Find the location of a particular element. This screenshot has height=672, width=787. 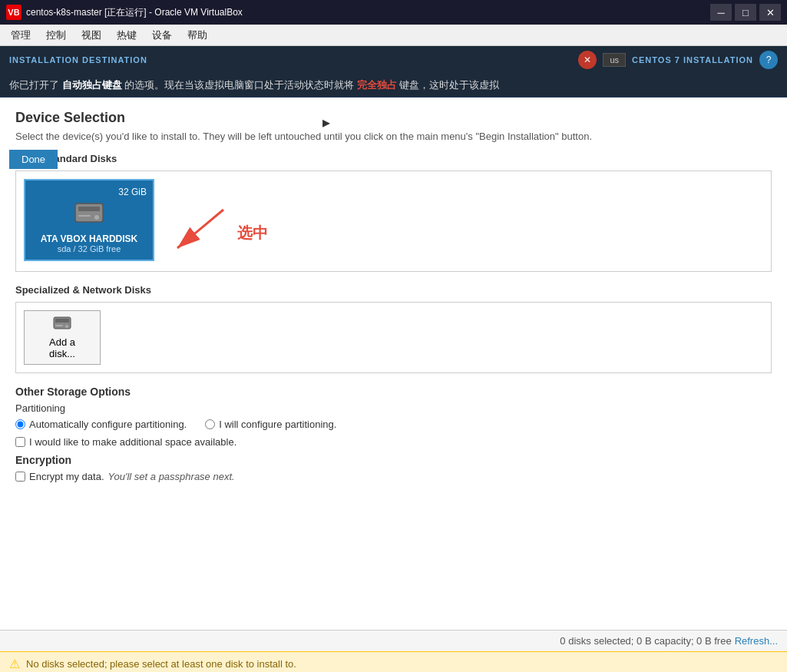

notification-red: 完全独占 is located at coordinates (377, 84).